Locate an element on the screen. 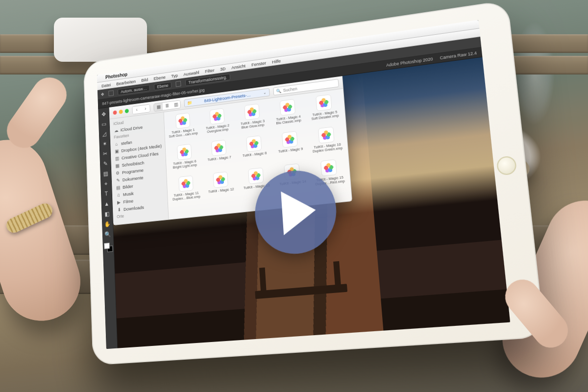 Image resolution: width=588 pixels, height=392 pixels. chevron-right-icon: › is located at coordinates (146, 109).